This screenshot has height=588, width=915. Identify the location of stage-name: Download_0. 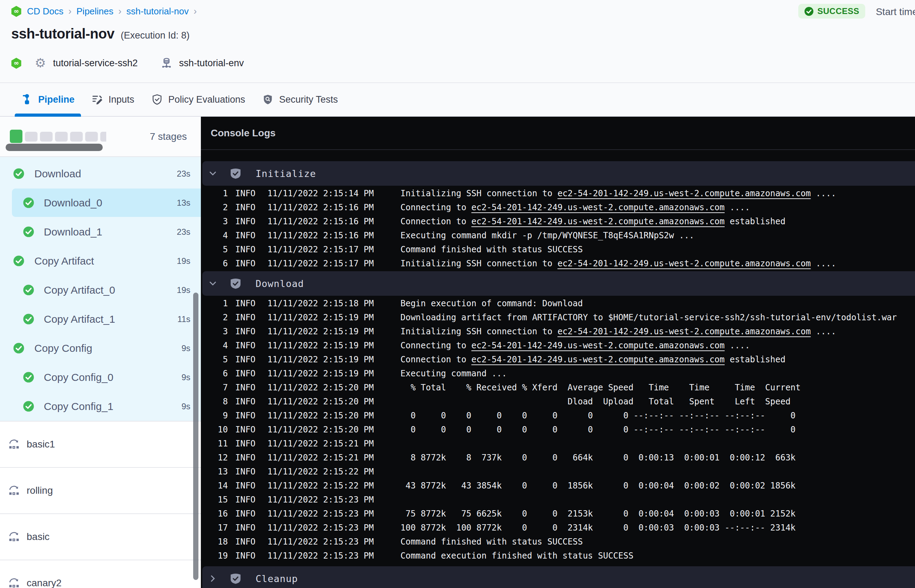
(110, 203).